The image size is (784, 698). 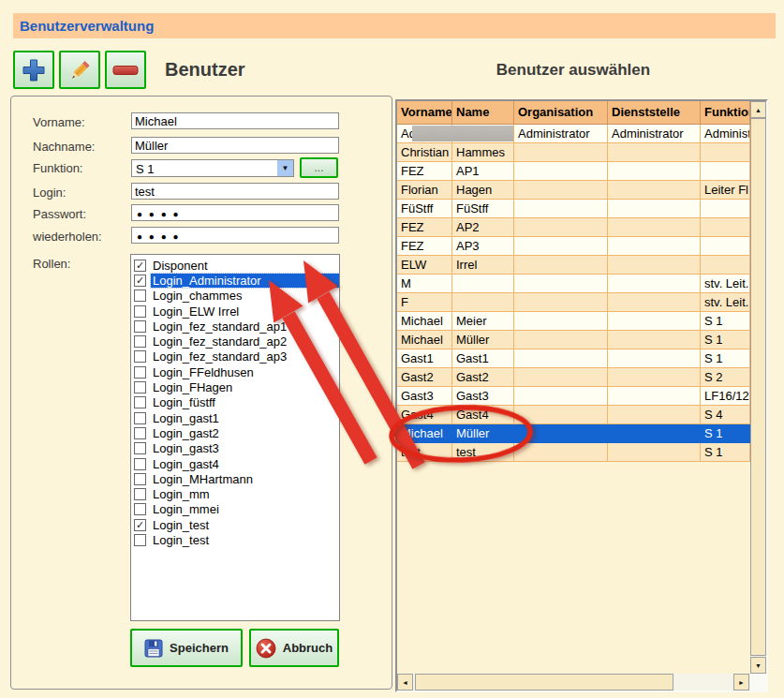 What do you see at coordinates (235, 510) in the screenshot?
I see `role-item: Login_mmei` at bounding box center [235, 510].